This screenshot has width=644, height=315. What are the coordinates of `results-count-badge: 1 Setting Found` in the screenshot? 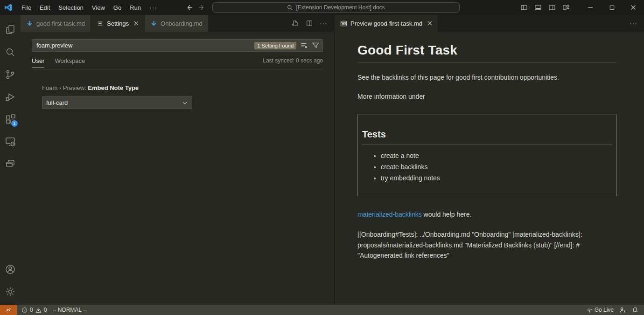 It's located at (275, 46).